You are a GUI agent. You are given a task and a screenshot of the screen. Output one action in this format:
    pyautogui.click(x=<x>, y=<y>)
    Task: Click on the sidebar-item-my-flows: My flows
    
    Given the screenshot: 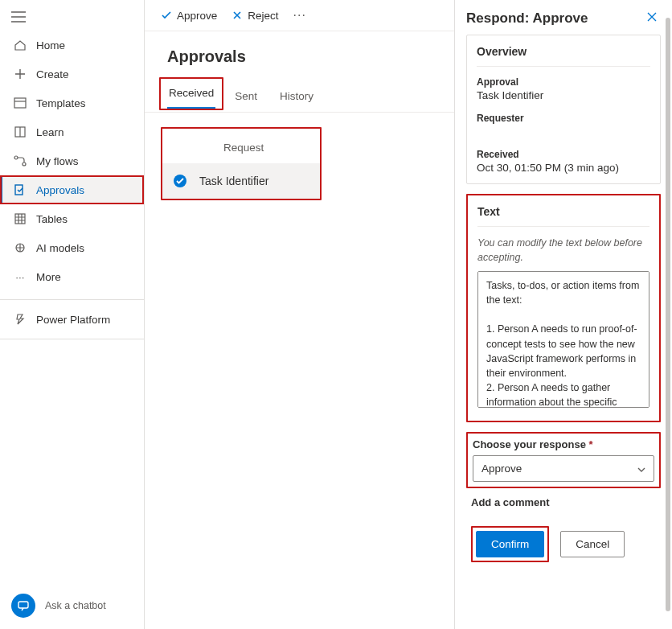 What is the action you would take?
    pyautogui.click(x=72, y=161)
    